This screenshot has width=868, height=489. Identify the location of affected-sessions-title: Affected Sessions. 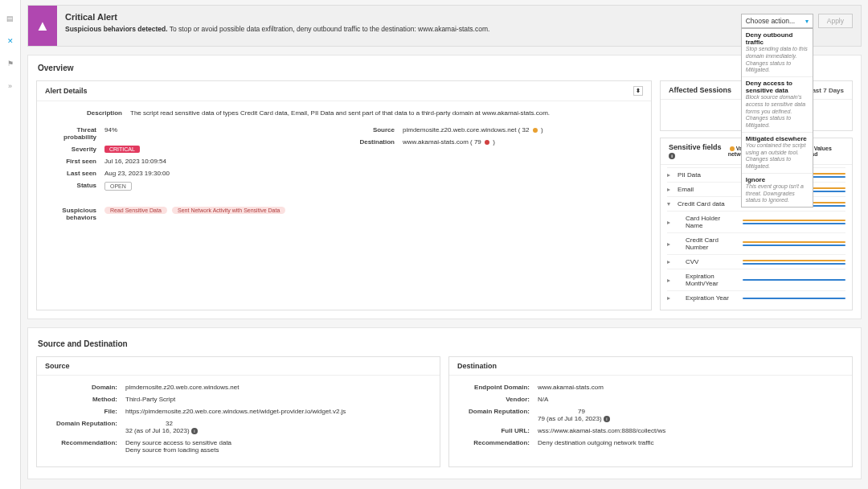
(700, 90).